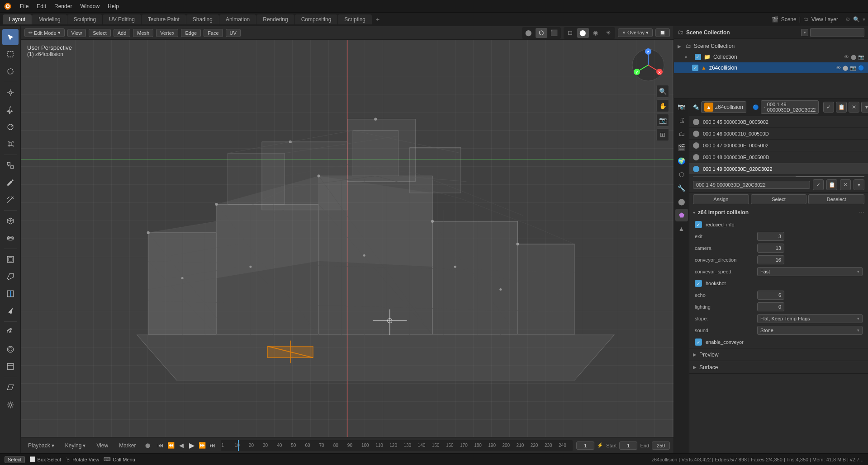 Image resolution: width=868 pixels, height=465 pixels. I want to click on zoom-in-btn: 🔍, so click(663, 91).